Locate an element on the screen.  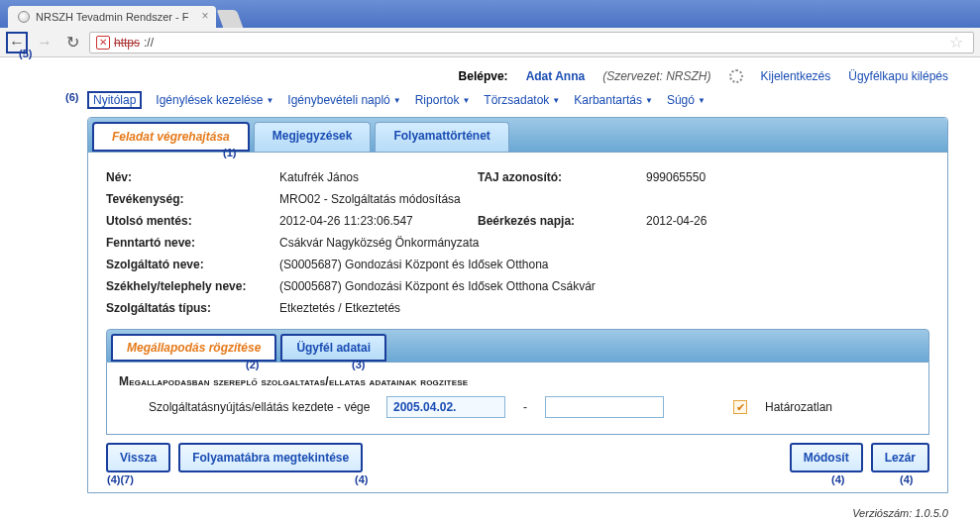
close-task-button: Lezár is located at coordinates (900, 458).